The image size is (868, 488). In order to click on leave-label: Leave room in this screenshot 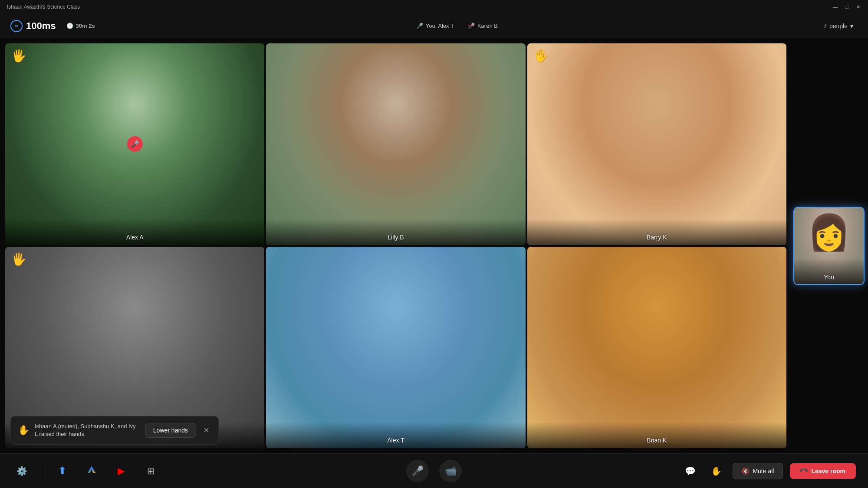, I will do `click(828, 471)`.